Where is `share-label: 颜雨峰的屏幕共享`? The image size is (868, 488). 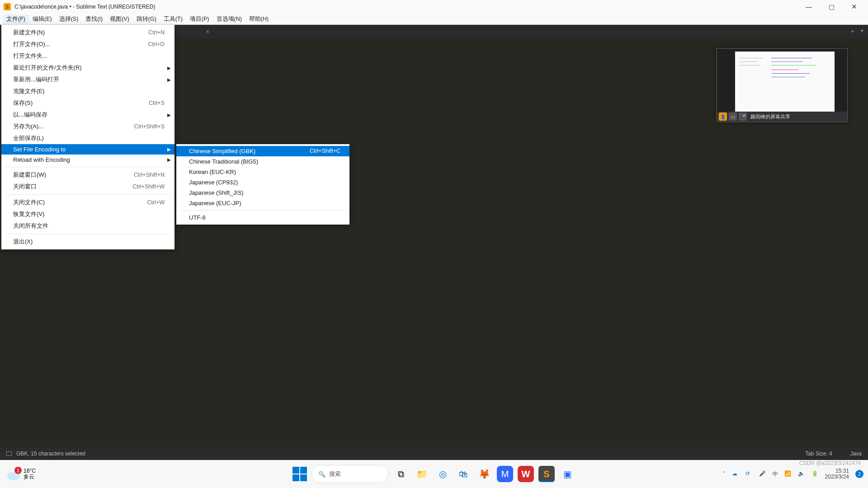 share-label: 颜雨峰的屏幕共享 is located at coordinates (770, 117).